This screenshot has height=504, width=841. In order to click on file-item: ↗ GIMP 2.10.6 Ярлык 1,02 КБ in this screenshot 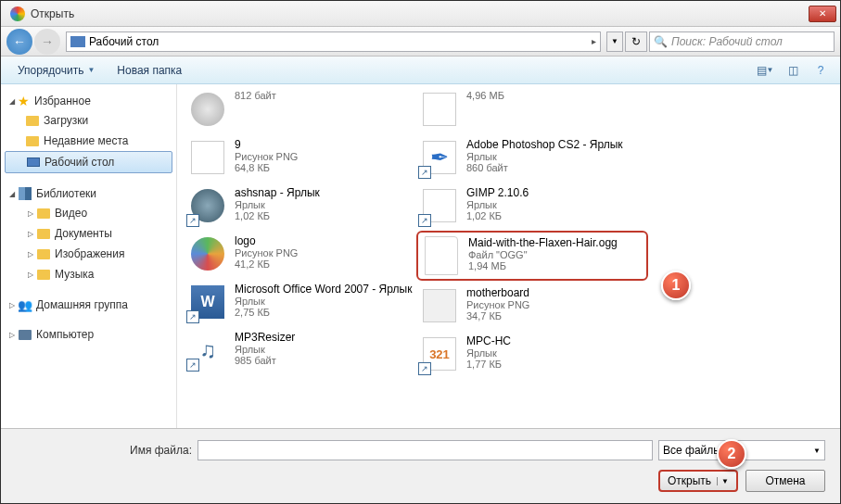, I will do `click(532, 206)`.